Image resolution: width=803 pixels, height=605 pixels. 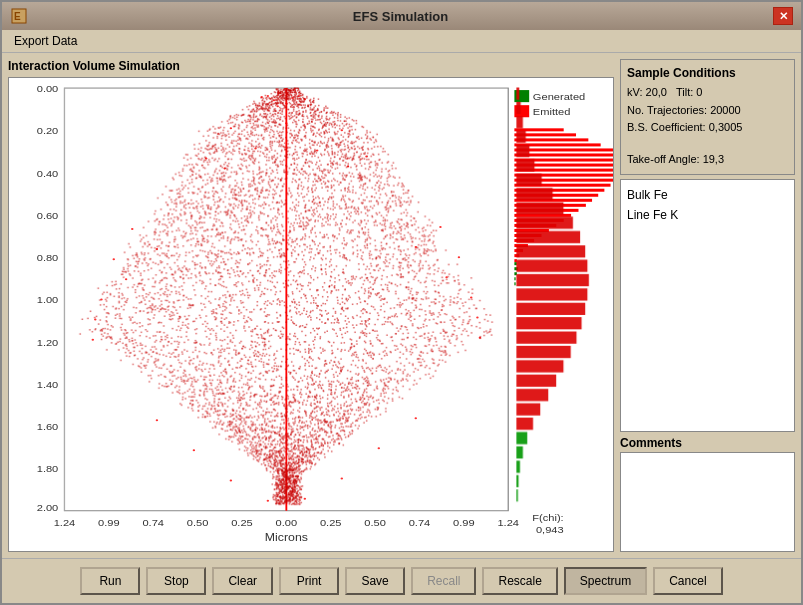 What do you see at coordinates (559, 97) in the screenshot?
I see `svg-text: Generated` at bounding box center [559, 97].